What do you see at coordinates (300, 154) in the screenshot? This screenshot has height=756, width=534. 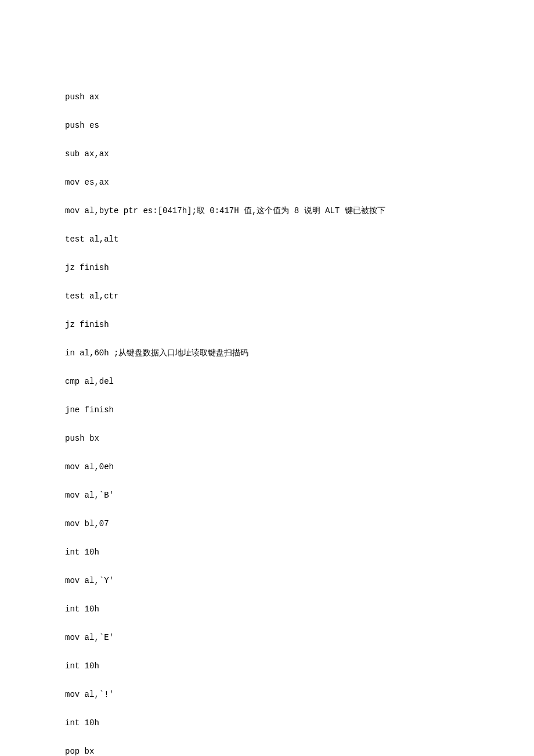 I see `code-line: sub ax,ax` at bounding box center [300, 154].